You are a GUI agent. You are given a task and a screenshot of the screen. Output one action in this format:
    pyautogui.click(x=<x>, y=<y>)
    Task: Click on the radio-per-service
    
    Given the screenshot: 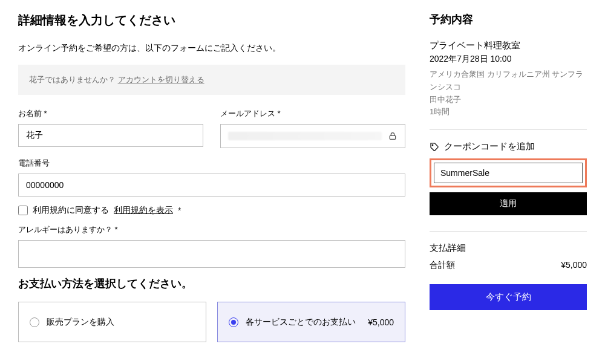 What is the action you would take?
    pyautogui.click(x=234, y=322)
    